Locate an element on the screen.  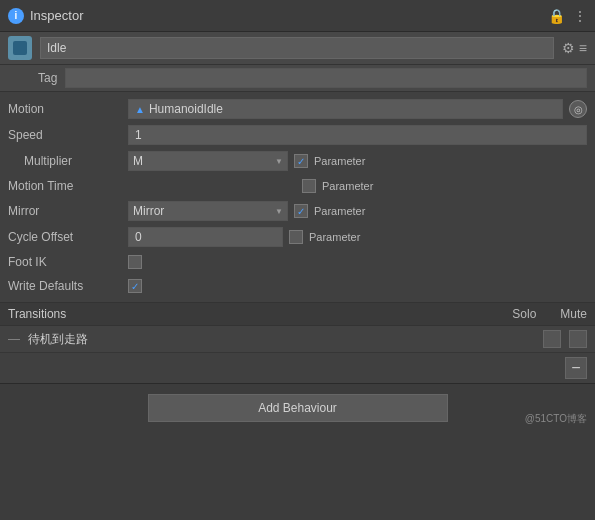
solo-label: Solo is located at coordinates (524, 314).